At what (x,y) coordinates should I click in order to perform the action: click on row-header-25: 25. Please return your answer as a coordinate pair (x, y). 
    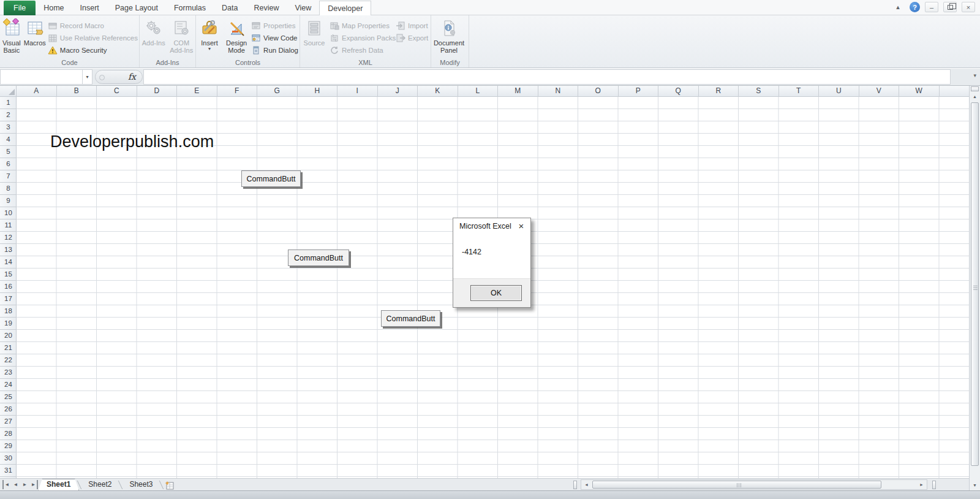
    Looking at the image, I should click on (9, 397).